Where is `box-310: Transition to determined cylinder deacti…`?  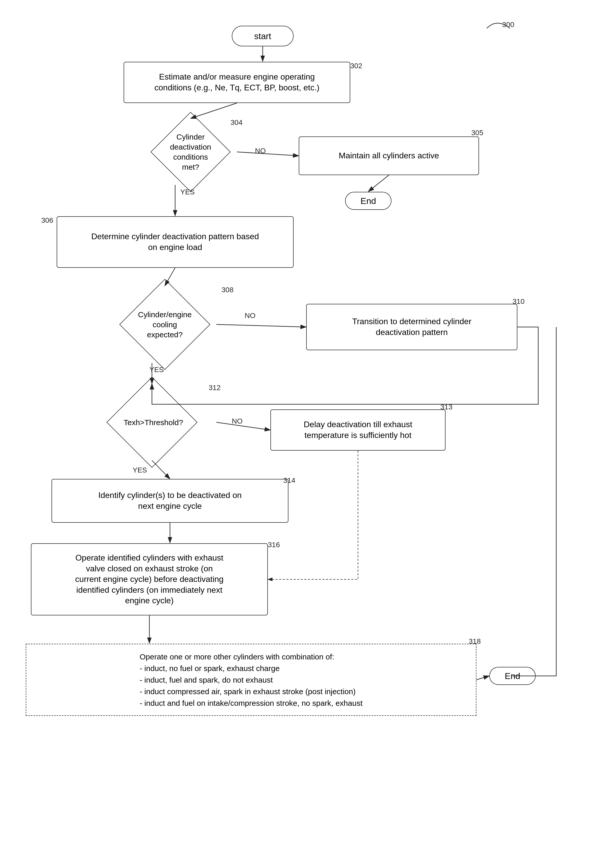 box-310: Transition to determined cylinder deacti… is located at coordinates (412, 327).